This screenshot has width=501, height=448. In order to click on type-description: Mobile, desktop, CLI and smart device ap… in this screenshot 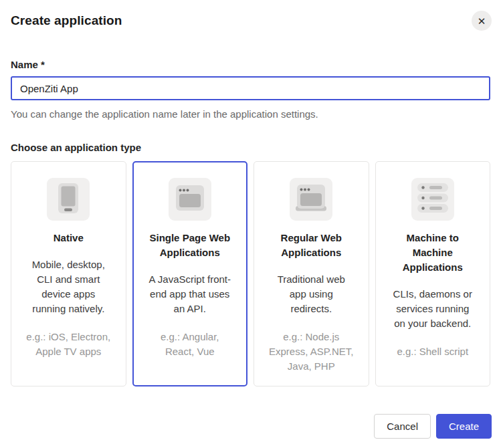, I will do `click(68, 287)`.